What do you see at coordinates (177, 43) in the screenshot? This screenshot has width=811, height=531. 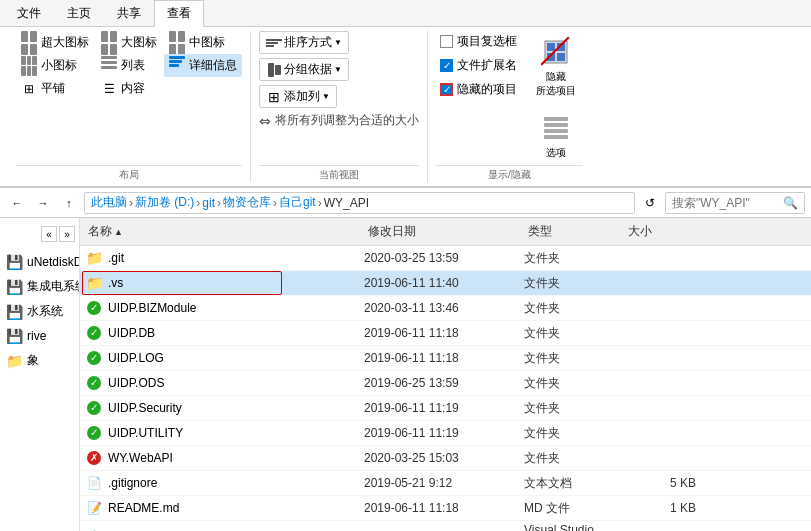 I see `medium-icon` at bounding box center [177, 43].